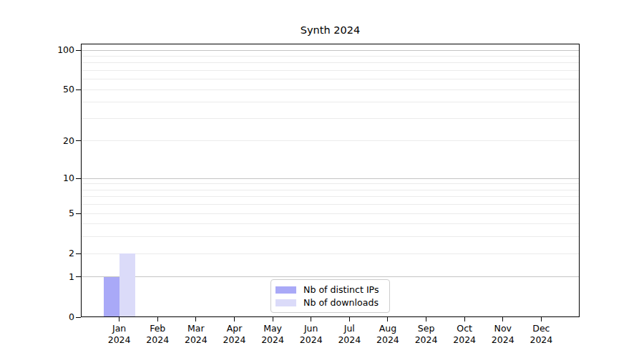 This screenshot has width=644, height=358. I want to click on y-tick-label: 50, so click(57, 90).